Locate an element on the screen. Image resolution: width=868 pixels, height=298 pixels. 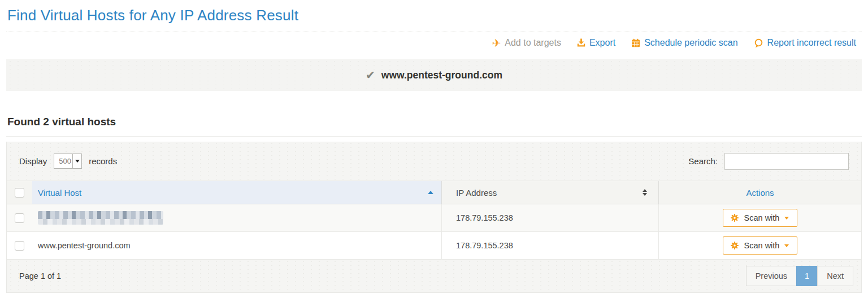
results-heading: Found 2 virtual hosts is located at coordinates (434, 126).